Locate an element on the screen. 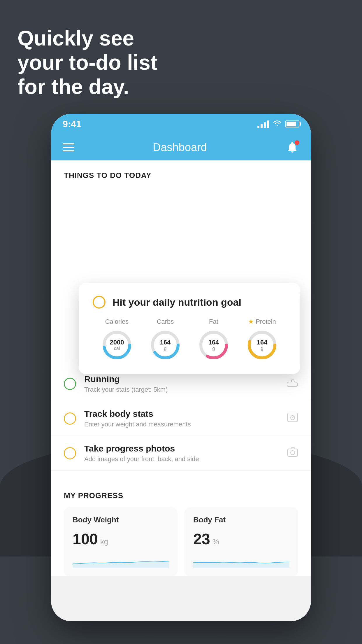 The image size is (362, 644). todo-title-photos: Take progress photos is located at coordinates (182, 449).